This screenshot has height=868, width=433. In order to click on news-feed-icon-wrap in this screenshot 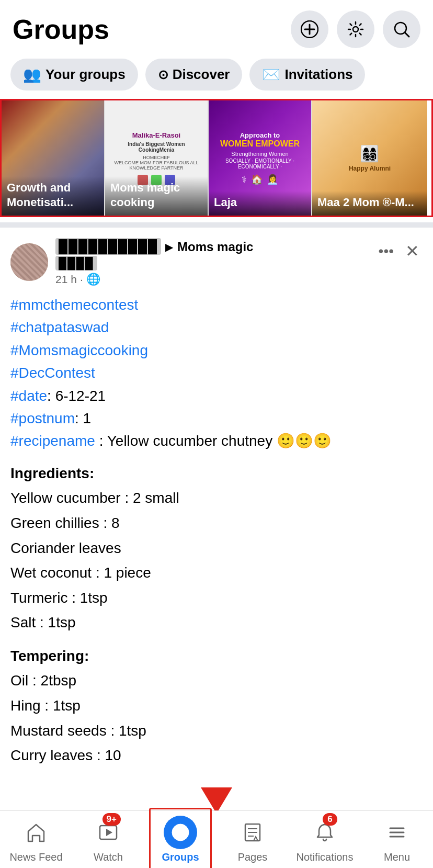, I will do `click(36, 832)`.